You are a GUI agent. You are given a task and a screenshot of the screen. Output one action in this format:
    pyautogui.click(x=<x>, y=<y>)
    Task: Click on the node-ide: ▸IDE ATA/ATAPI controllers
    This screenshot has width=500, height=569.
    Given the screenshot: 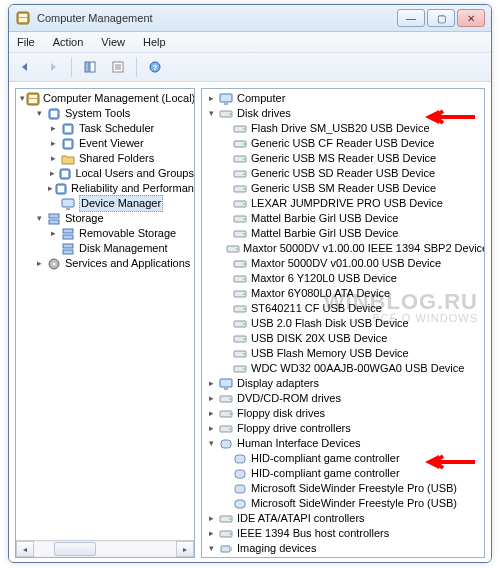 What is the action you would take?
    pyautogui.click(x=345, y=518)
    